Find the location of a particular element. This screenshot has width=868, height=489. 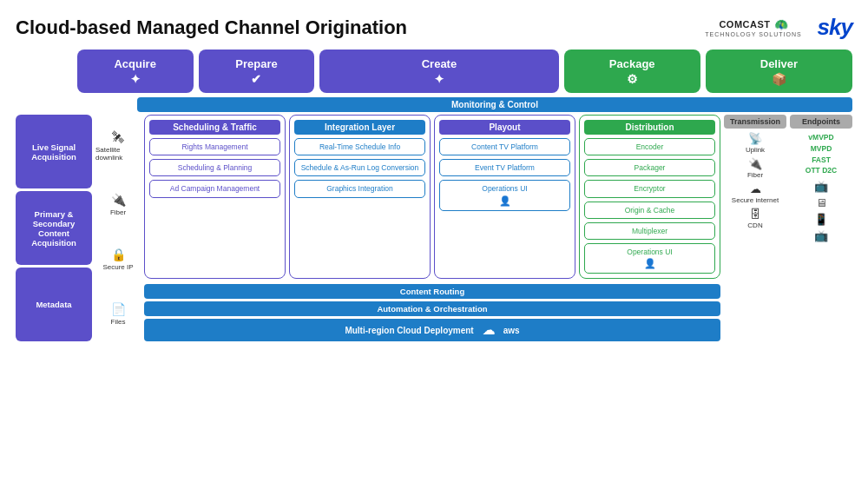

integration-col: Integration Layer Real-Time Schedule Inf… is located at coordinates (359, 196).